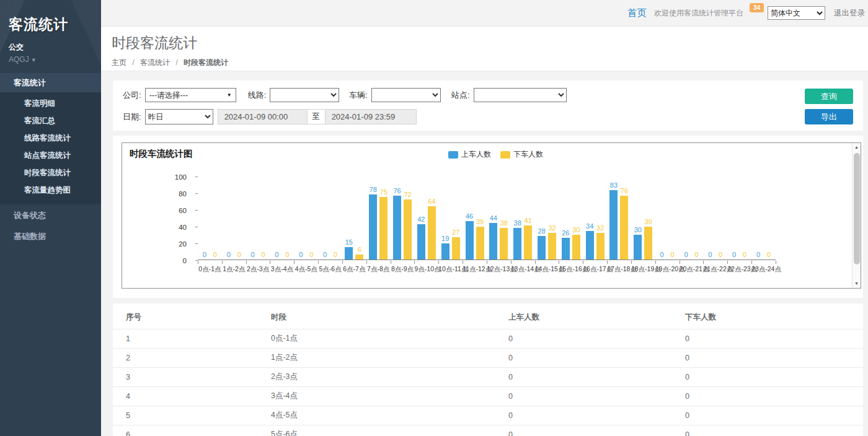 The image size is (868, 436). What do you see at coordinates (51, 216) in the screenshot?
I see `sidebar-item: 设备状态` at bounding box center [51, 216].